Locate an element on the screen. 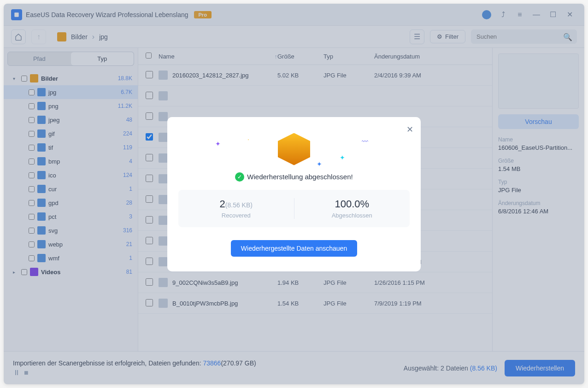  check-circle-icon: ✓ is located at coordinates (240, 177).